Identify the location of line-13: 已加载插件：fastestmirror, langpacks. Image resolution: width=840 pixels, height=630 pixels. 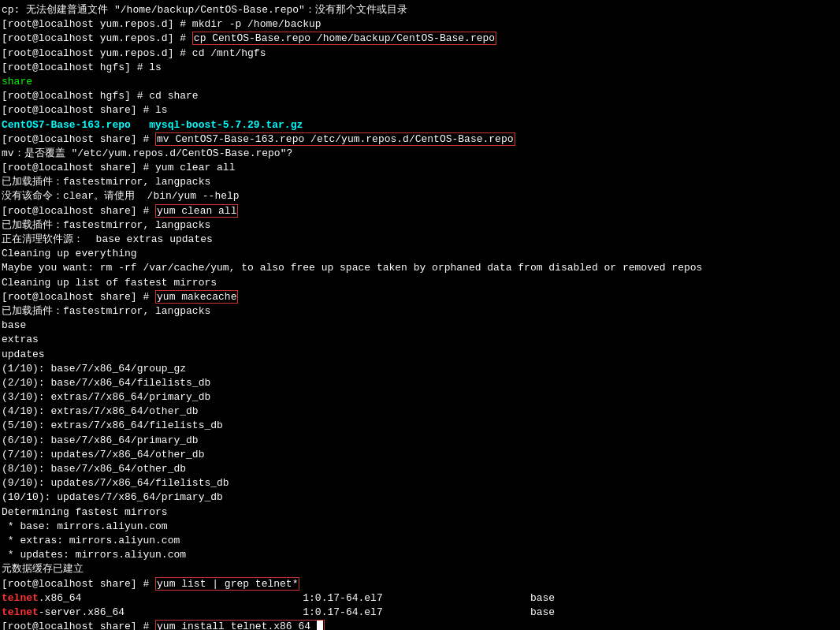
(420, 182).